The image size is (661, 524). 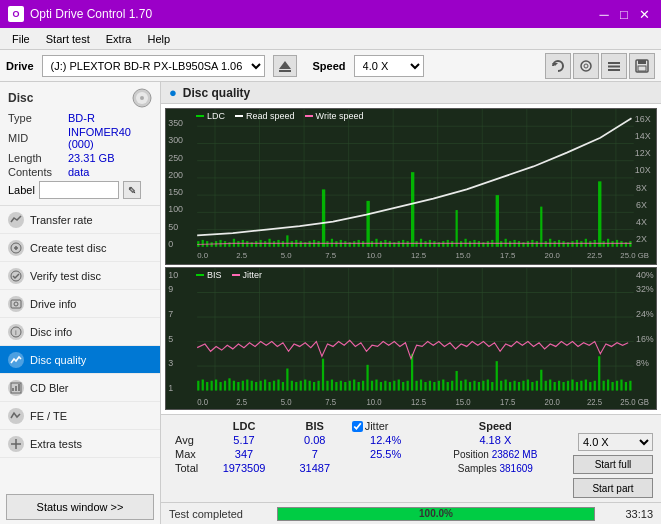 What do you see at coordinates (229, 275) in the screenshot?
I see `bottom-chart-legend: BIS Jitter` at bounding box center [229, 275].